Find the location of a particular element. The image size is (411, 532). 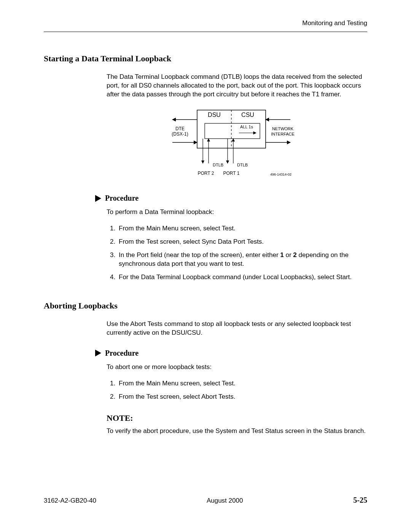

dtlb-label-1: DTLB is located at coordinates (218, 165).